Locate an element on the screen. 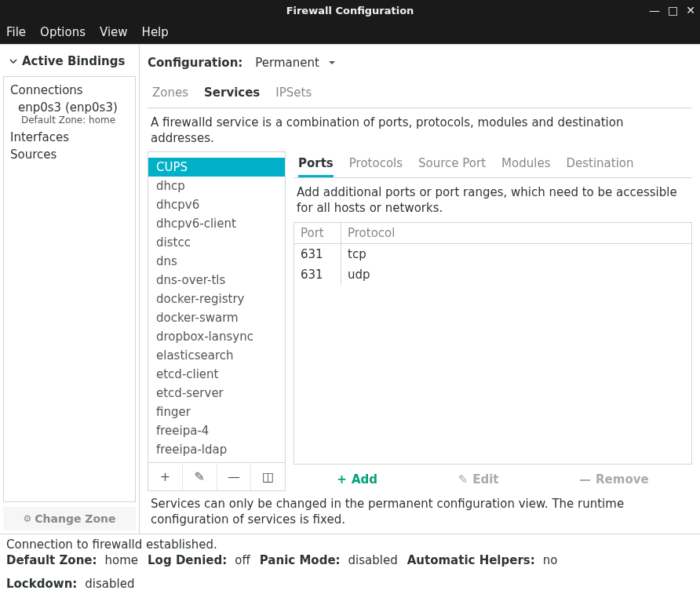 Image resolution: width=700 pixels, height=594 pixels. active-bindings-header: Active Bindings is located at coordinates (69, 64).